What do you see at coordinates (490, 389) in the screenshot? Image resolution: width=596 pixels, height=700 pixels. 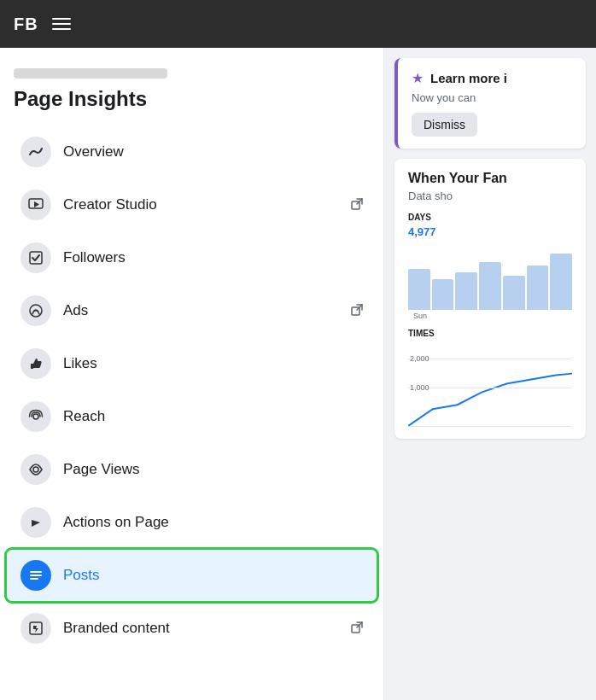 I see `gridline-1000: 1,000` at bounding box center [490, 389].